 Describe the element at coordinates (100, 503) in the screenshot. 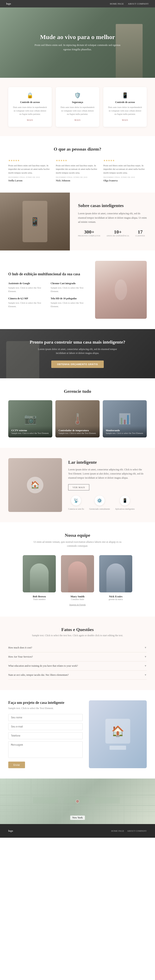

I see `smart-icon-2: ⚙️ Gerenciado centralmente` at that location.